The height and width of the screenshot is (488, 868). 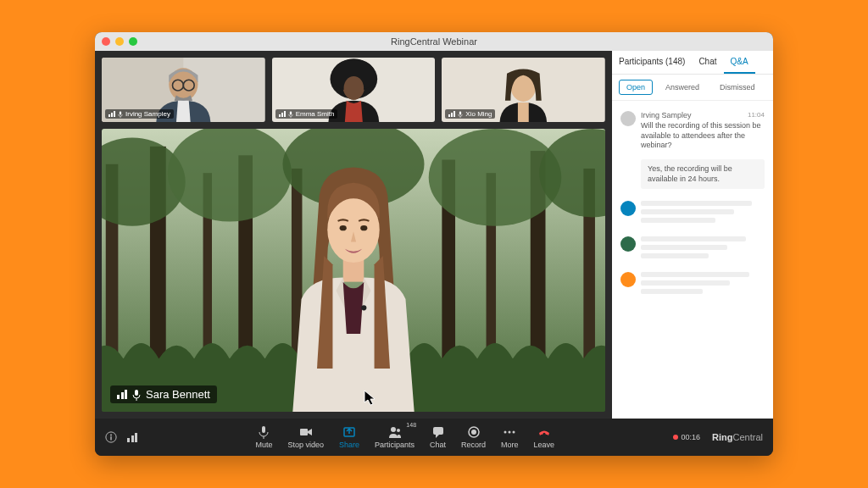 I want to click on brand-logo: RingCentral, so click(x=737, y=437).